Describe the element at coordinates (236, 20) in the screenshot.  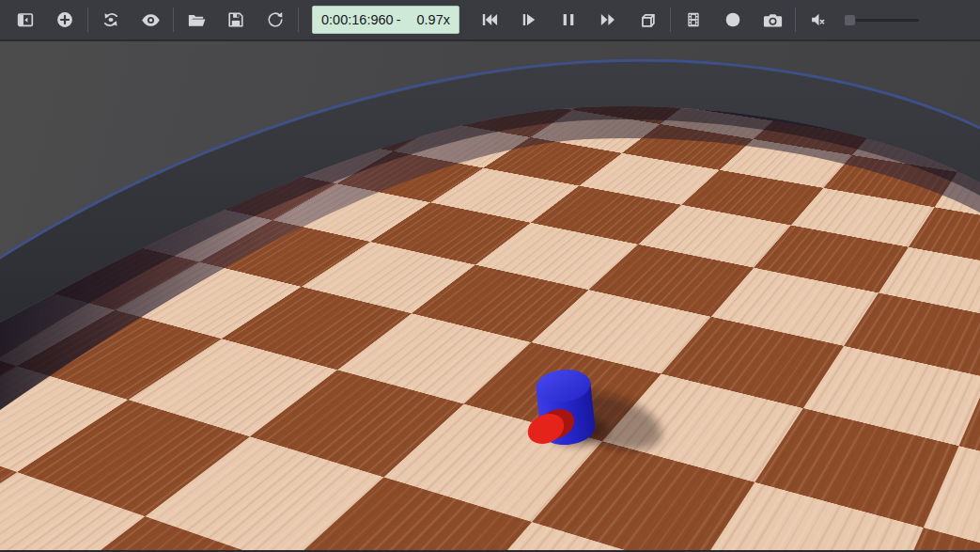
I see `floppy-icon` at that location.